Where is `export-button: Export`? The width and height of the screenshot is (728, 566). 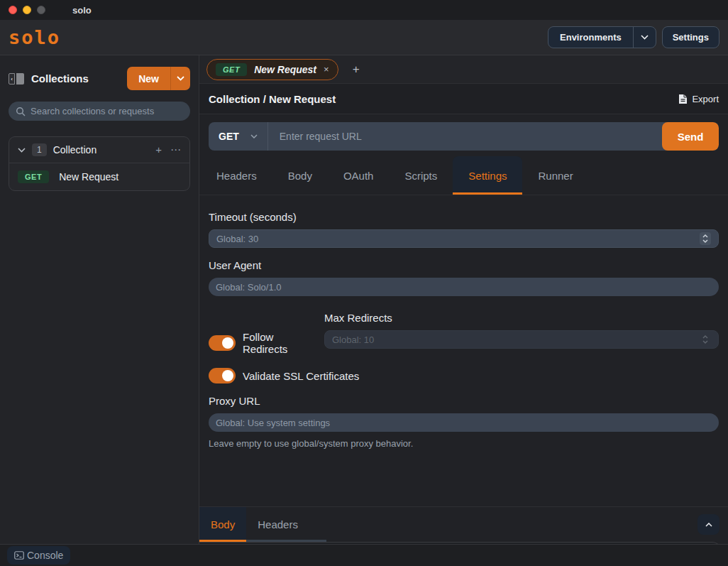
export-button: Export is located at coordinates (698, 99).